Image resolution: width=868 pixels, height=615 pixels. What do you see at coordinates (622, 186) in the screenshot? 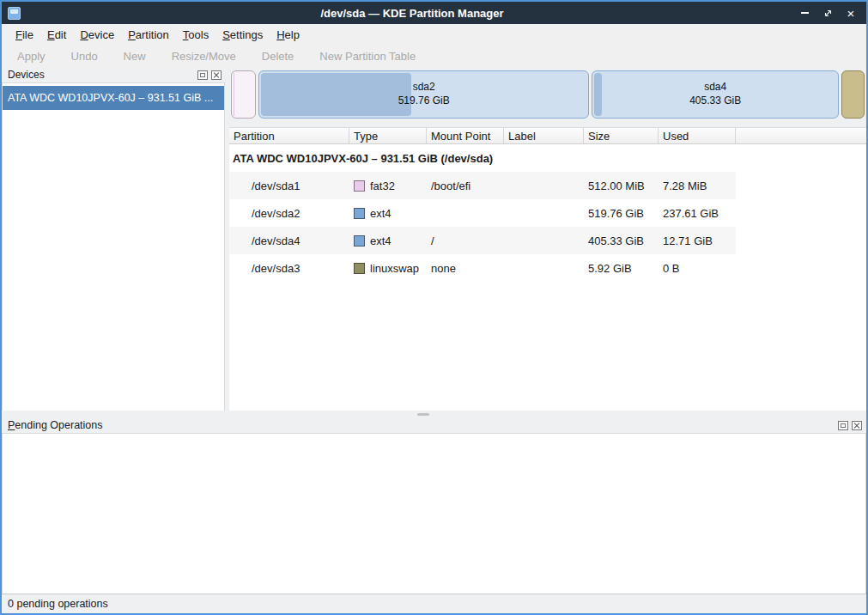
I see `cell-size: 512.00 MiB` at bounding box center [622, 186].